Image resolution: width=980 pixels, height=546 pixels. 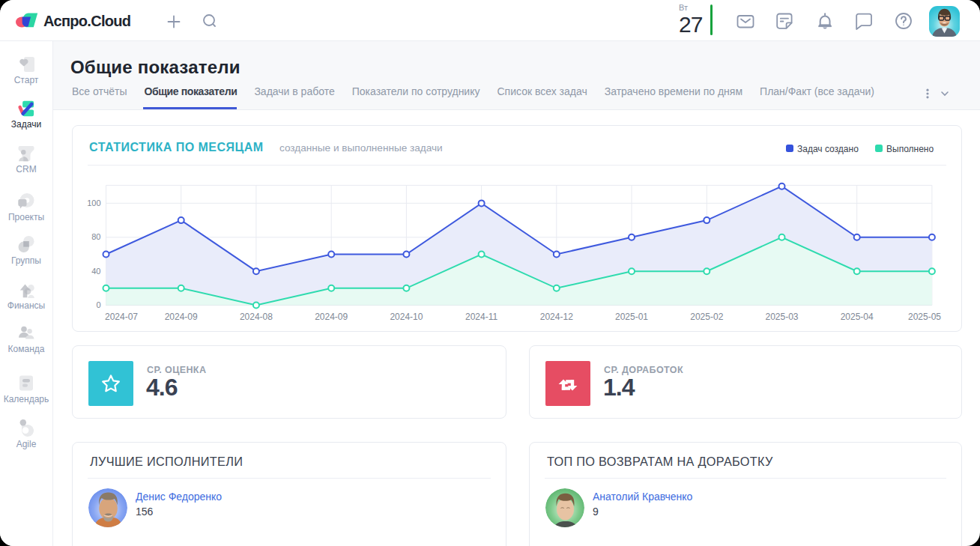 I want to click on svg-text: 80, so click(x=96, y=237).